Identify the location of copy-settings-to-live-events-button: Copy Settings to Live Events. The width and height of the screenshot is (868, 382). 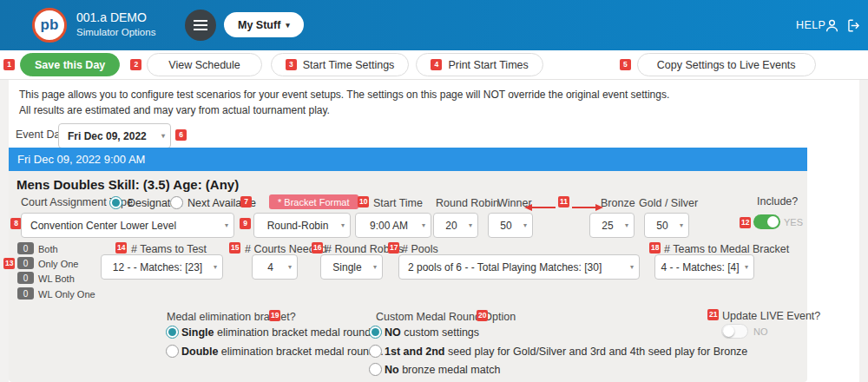
(727, 64).